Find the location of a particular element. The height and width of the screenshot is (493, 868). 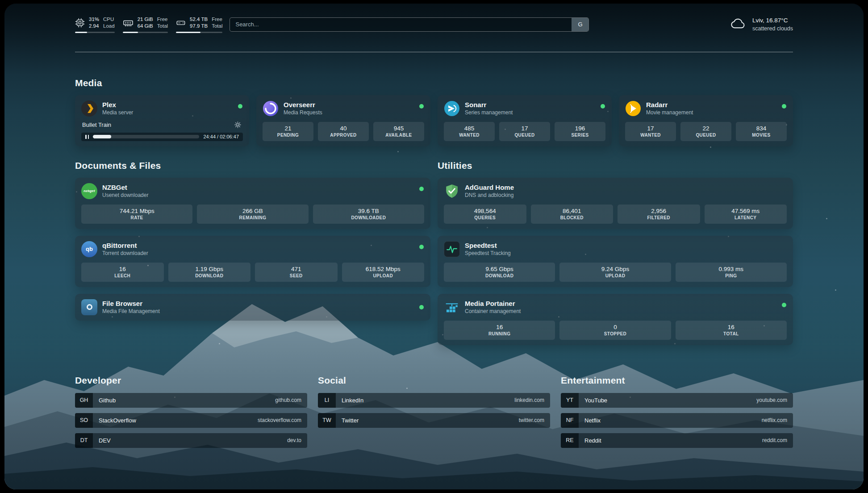

bookmark-linkedin: LI LinkedIn linkedin.com is located at coordinates (434, 400).